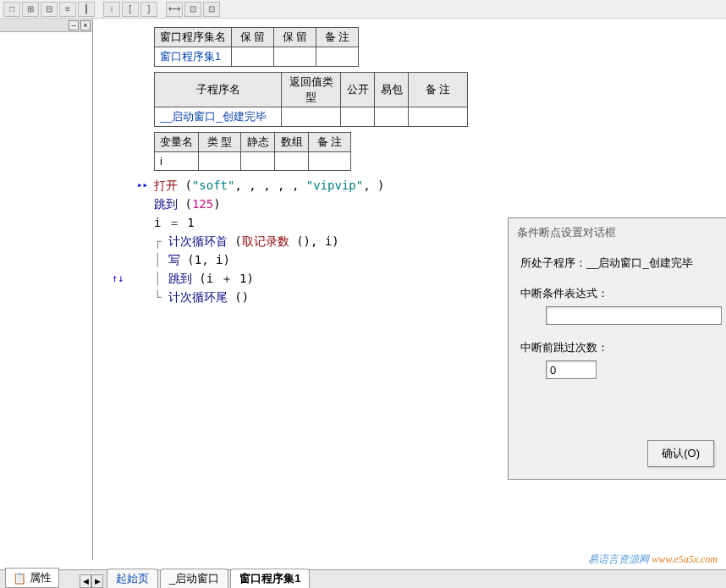  Describe the element at coordinates (86, 9) in the screenshot. I see `toolbar-btn-5: ┃` at that location.